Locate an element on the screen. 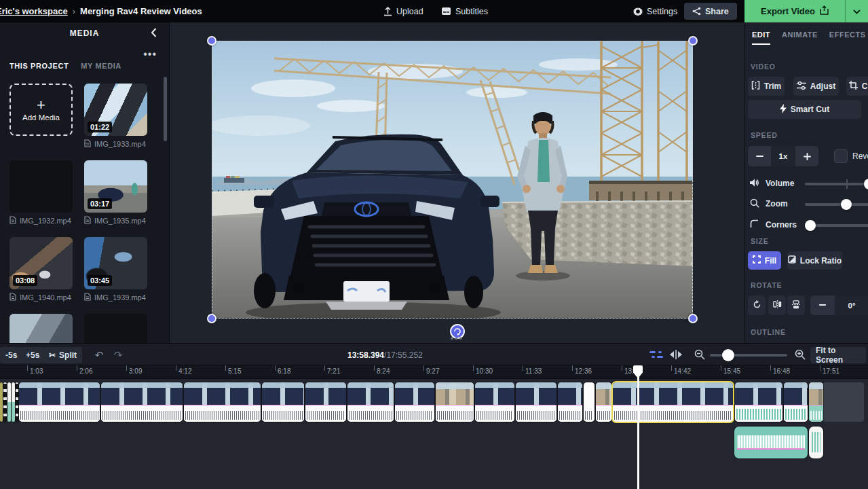  flip-vertical-button is located at coordinates (796, 306).